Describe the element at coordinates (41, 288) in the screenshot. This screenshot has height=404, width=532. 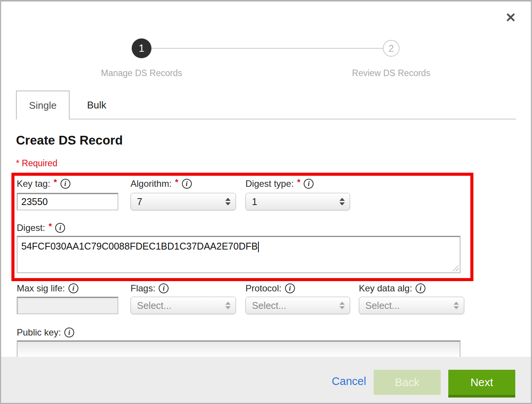
I see `max-sig-life-label-text: Max sig life:` at that location.